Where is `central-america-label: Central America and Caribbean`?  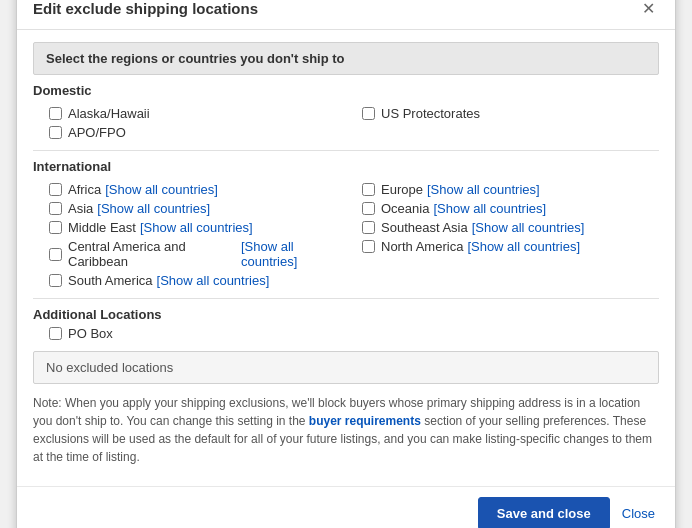 central-america-label: Central America and Caribbean is located at coordinates (152, 254).